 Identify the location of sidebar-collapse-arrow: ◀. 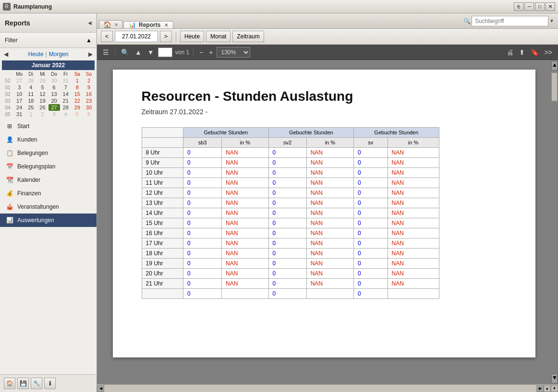
(90, 23).